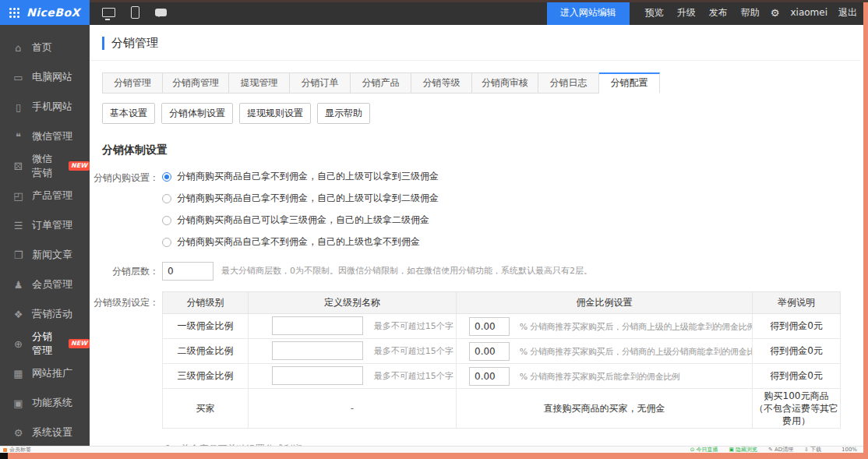 The height and width of the screenshot is (459, 868). What do you see at coordinates (19, 433) in the screenshot?
I see `settings-icon: ⚙` at bounding box center [19, 433].